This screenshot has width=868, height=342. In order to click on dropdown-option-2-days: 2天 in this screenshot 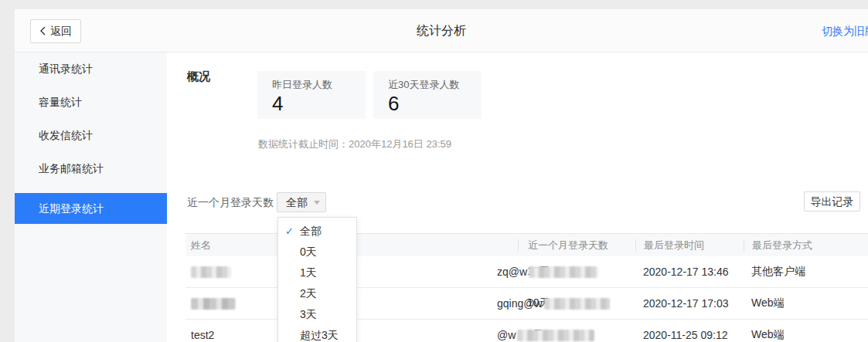, I will do `click(317, 293)`.